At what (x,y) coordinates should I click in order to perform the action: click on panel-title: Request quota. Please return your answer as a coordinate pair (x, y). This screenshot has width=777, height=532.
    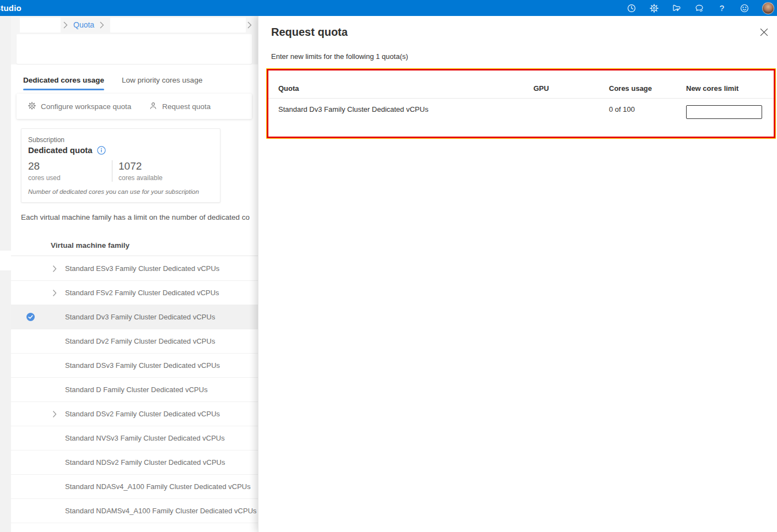
    Looking at the image, I should click on (310, 32).